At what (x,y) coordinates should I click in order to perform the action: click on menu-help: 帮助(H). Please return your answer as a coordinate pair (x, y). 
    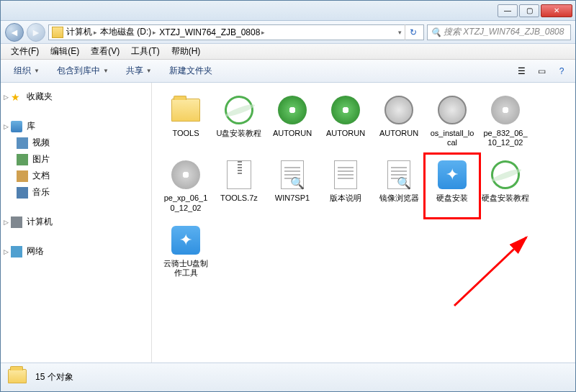
    Looking at the image, I should click on (186, 52).